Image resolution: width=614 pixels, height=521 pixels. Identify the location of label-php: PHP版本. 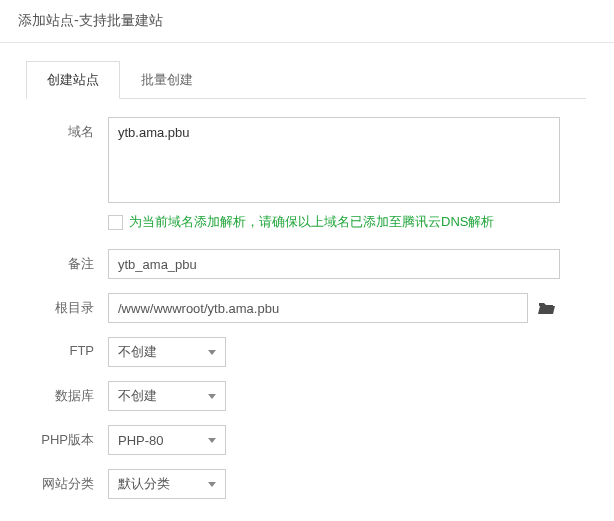
(67, 437).